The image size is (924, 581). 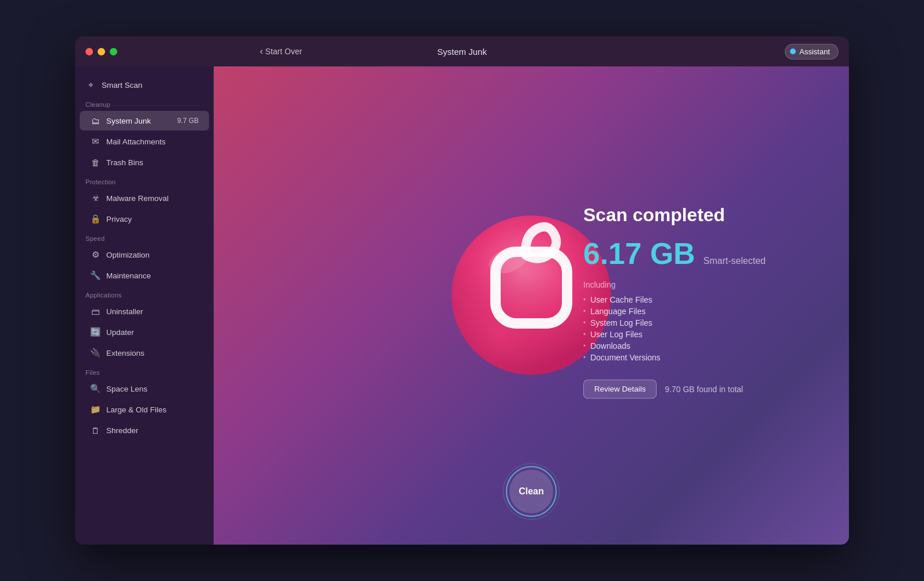 What do you see at coordinates (144, 255) in the screenshot?
I see `sidebar-item-optimization: ⚙ Optimization` at bounding box center [144, 255].